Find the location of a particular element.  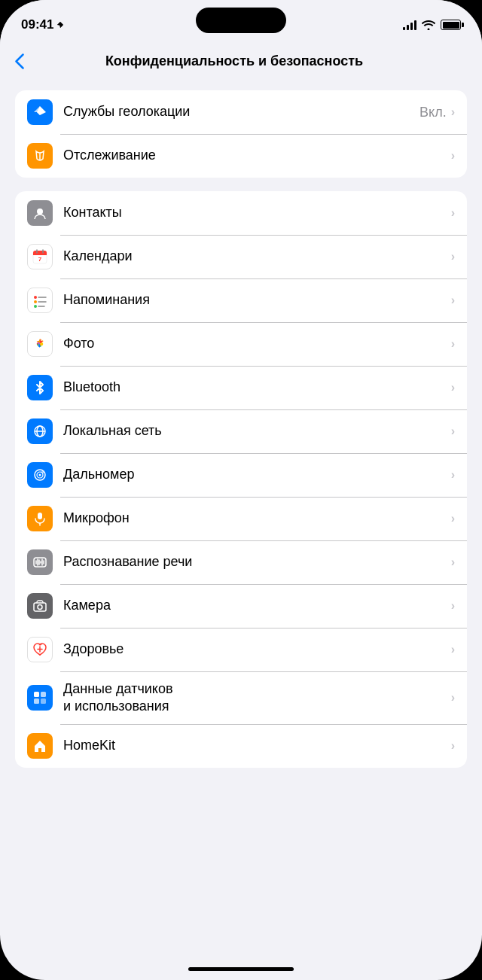

tracking-chevron: › is located at coordinates (453, 156).